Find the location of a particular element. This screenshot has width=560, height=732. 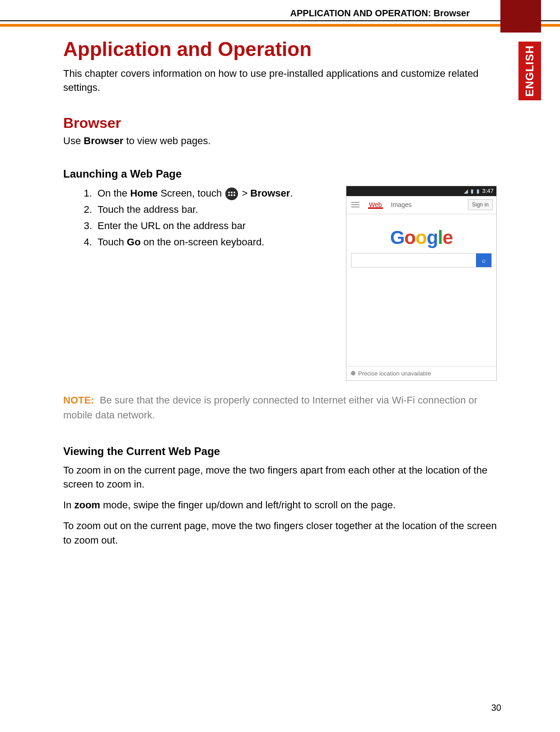

viewing-p1: To zoom in on the current page, move the… is located at coordinates (280, 478).